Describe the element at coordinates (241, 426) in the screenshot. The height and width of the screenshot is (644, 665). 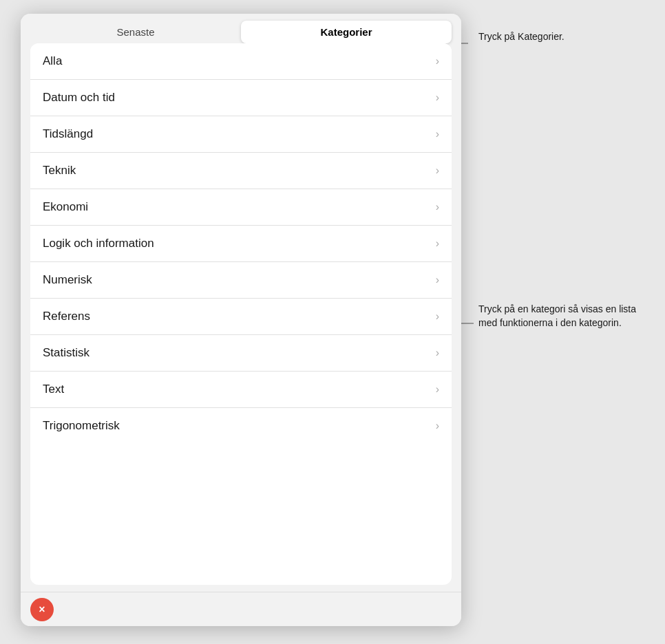
I see `category-item-trigonometrisk: Trigonometrisk ›` at that location.